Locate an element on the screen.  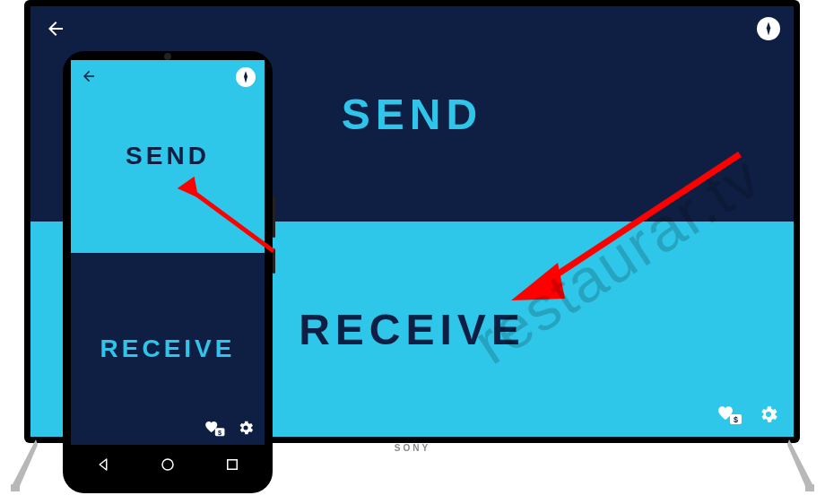
phone-receive-panel: RECEIVE is located at coordinates (168, 350).